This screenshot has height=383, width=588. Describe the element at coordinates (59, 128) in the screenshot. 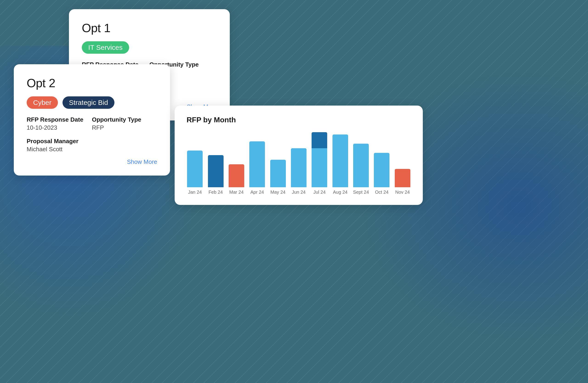

I see `opt2-rfp-date-value: 10-10-2023` at that location.